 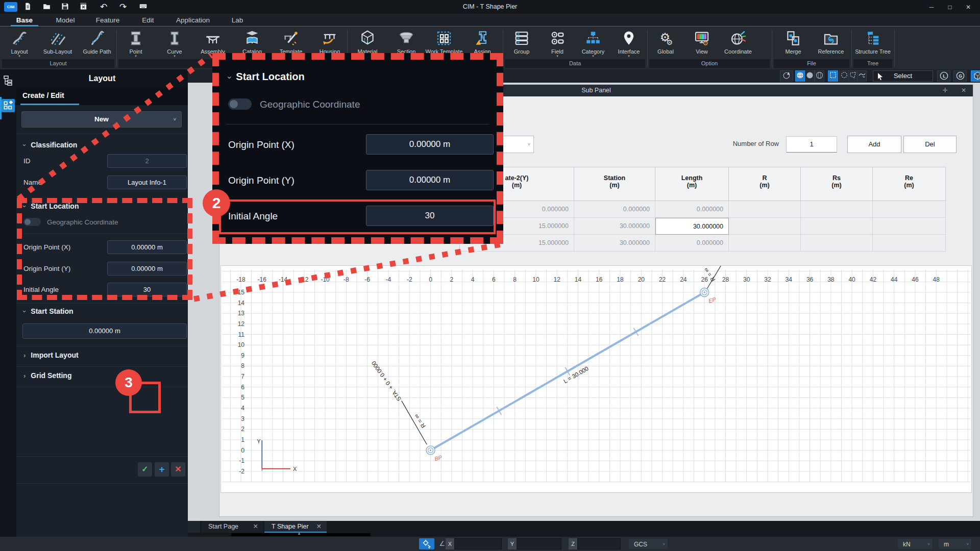 What do you see at coordinates (406, 42) in the screenshot?
I see `ribbon-item-section: Section` at bounding box center [406, 42].